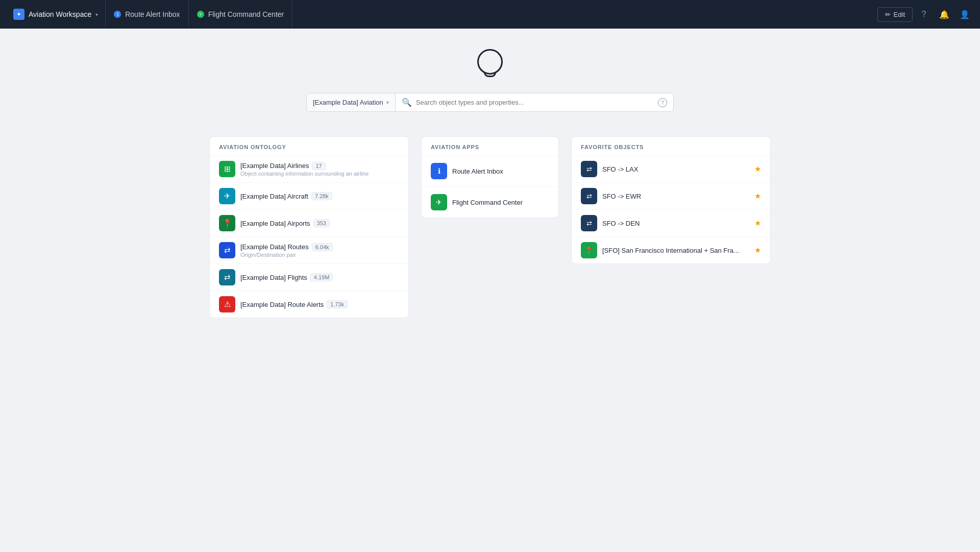 This screenshot has height=552, width=980. Describe the element at coordinates (274, 278) in the screenshot. I see `flights-name: [Example Data] Flights` at that location.